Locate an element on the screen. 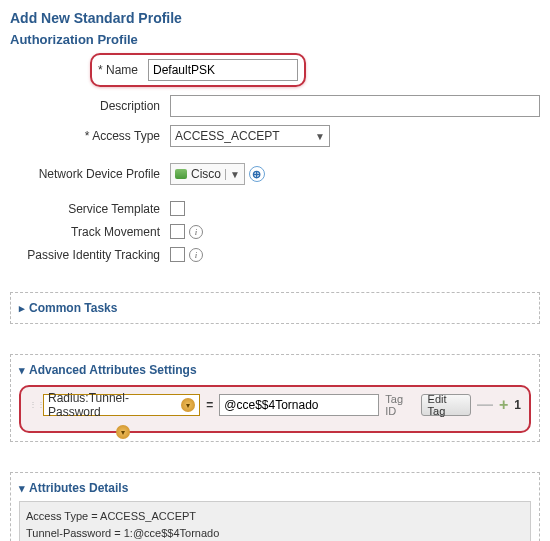 The image size is (550, 541). attribute-value-input is located at coordinates (299, 405).